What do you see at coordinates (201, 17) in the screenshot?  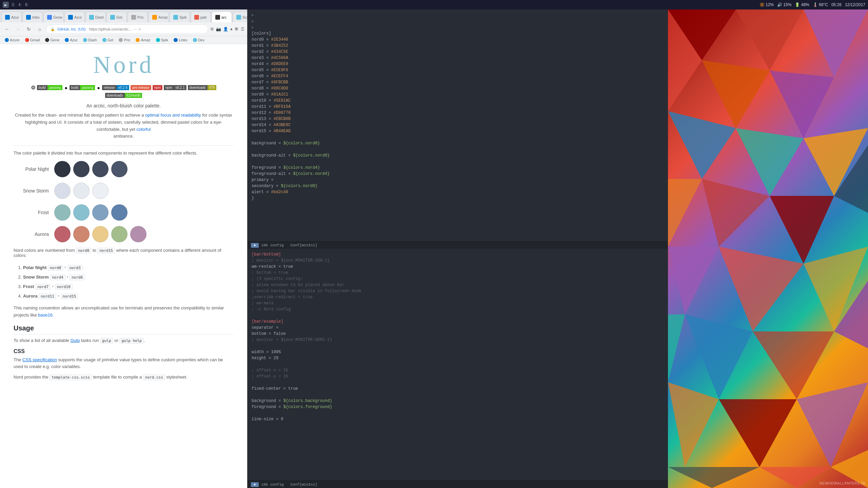 I see `tab-patr: patr` at bounding box center [201, 17].